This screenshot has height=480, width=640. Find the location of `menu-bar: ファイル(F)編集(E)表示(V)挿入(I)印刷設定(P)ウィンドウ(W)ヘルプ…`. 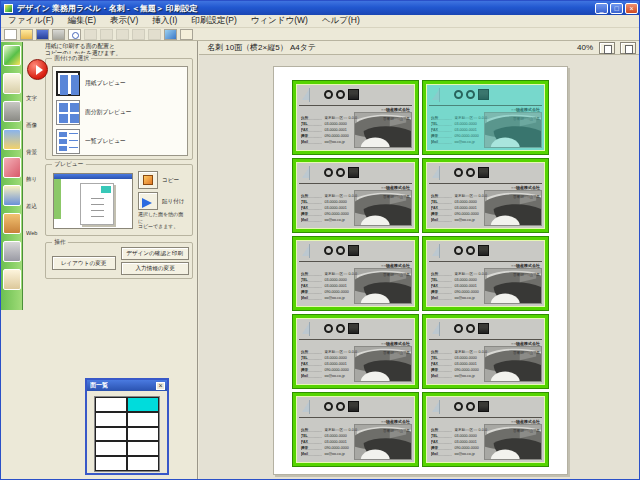

menu-bar: ファイル(F)編集(E)表示(V)挿入(I)印刷設定(P)ウィンドウ(W)ヘルプ… is located at coordinates (320, 22).